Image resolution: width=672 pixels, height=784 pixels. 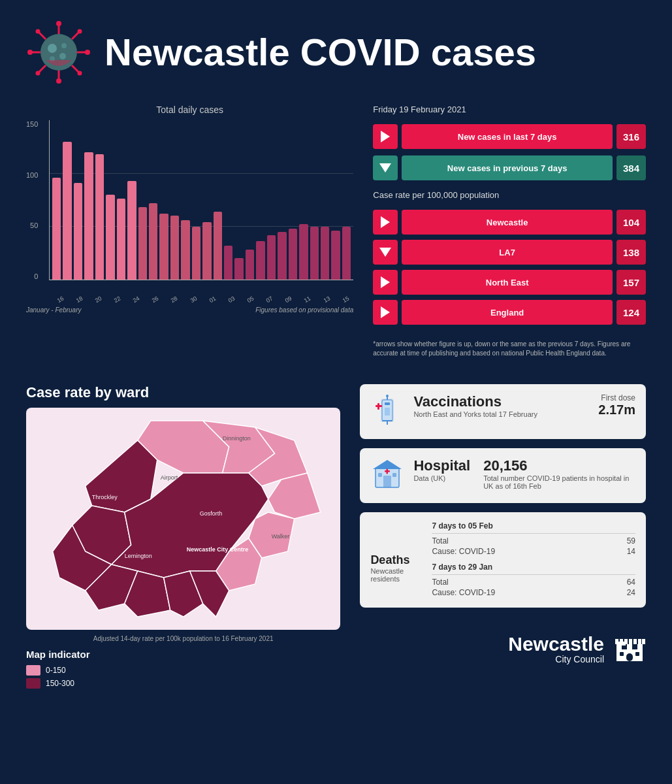 What do you see at coordinates (387, 412) in the screenshot?
I see `vaccine-icon` at bounding box center [387, 412].